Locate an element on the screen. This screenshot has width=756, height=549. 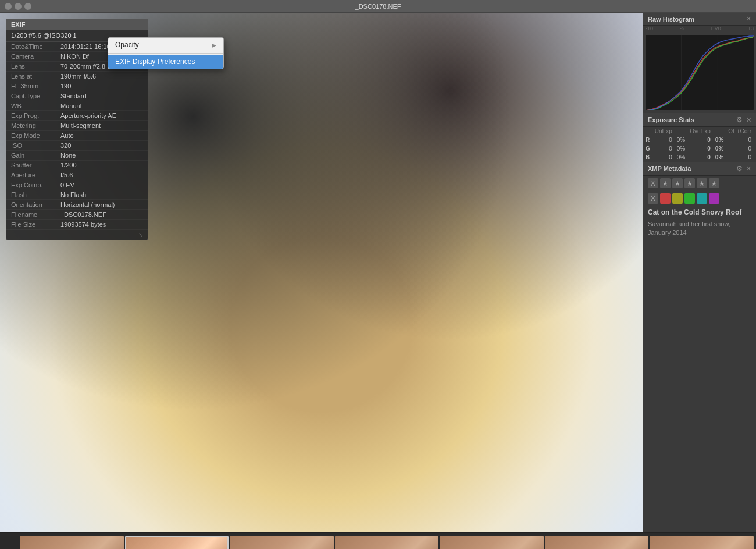
maximize-traffic-light is located at coordinates (28, 6).